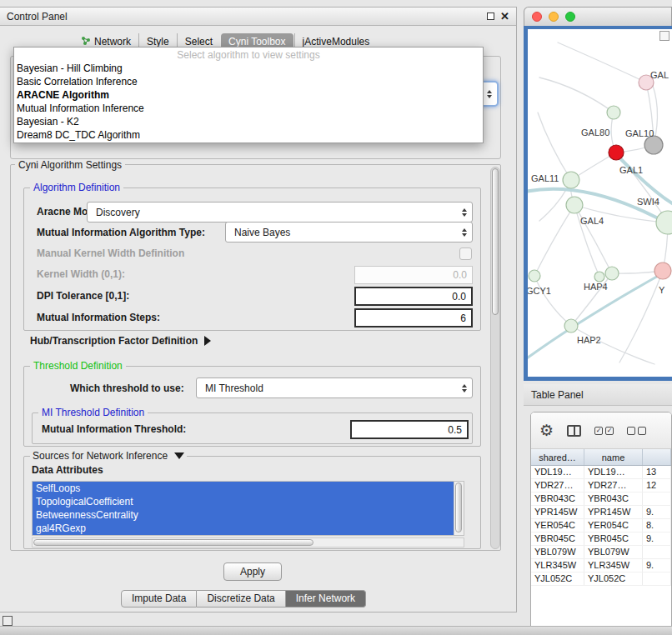 The image size is (672, 635). I want to click on mi-algorithm-type-select: Naive Bayes, so click(349, 232).